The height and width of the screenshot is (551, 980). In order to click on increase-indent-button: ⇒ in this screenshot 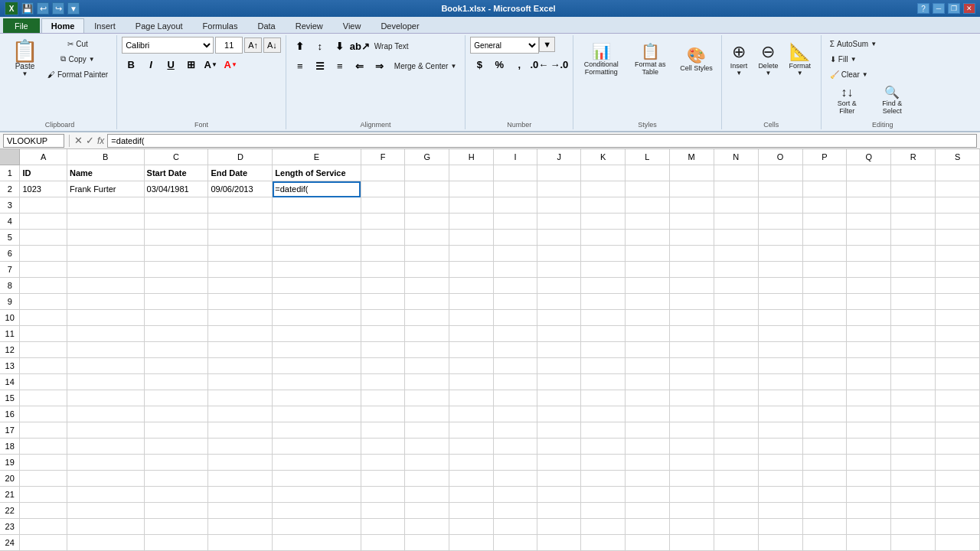, I will do `click(380, 66)`.